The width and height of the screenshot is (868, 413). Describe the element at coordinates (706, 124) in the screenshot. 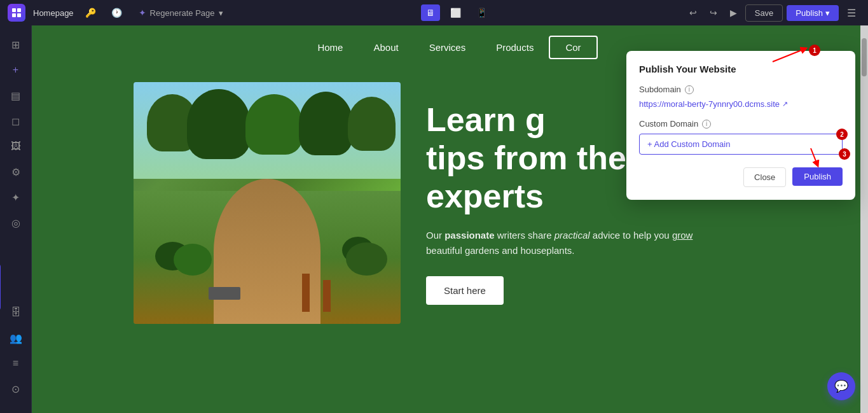

I see `custom-domain-info-icon: i` at that location.